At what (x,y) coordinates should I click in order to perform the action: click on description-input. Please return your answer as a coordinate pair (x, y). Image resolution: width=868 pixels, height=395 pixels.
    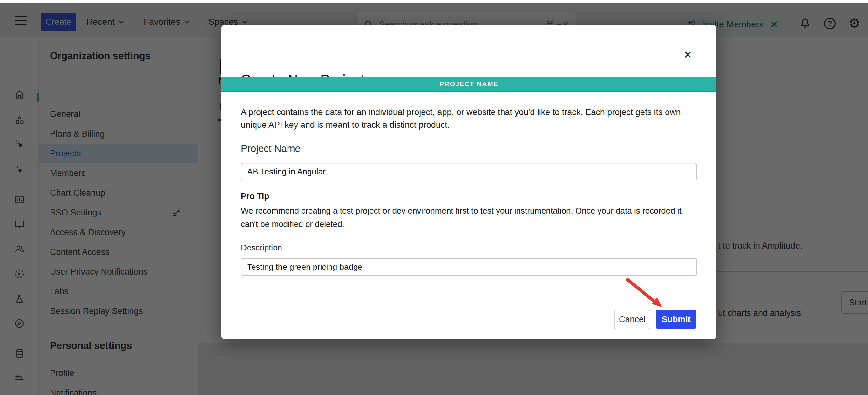
    Looking at the image, I should click on (469, 267).